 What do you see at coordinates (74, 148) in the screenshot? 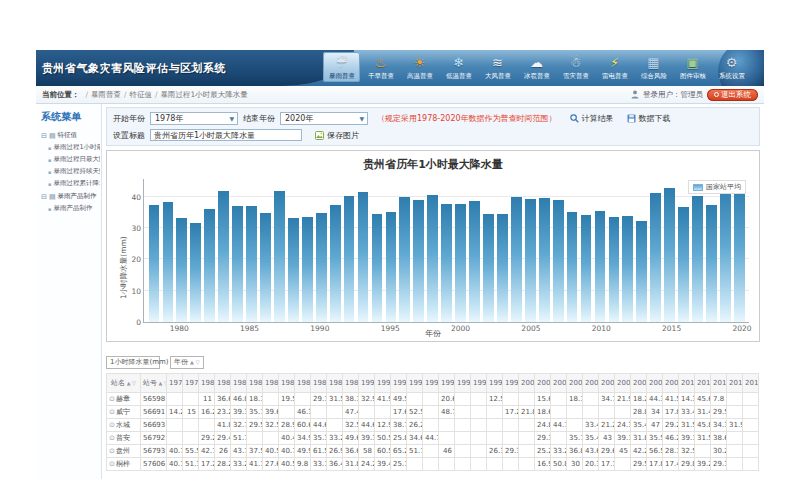
I see `sidebar-item: ▪暴雨过程1小时最大降水量` at bounding box center [74, 148].